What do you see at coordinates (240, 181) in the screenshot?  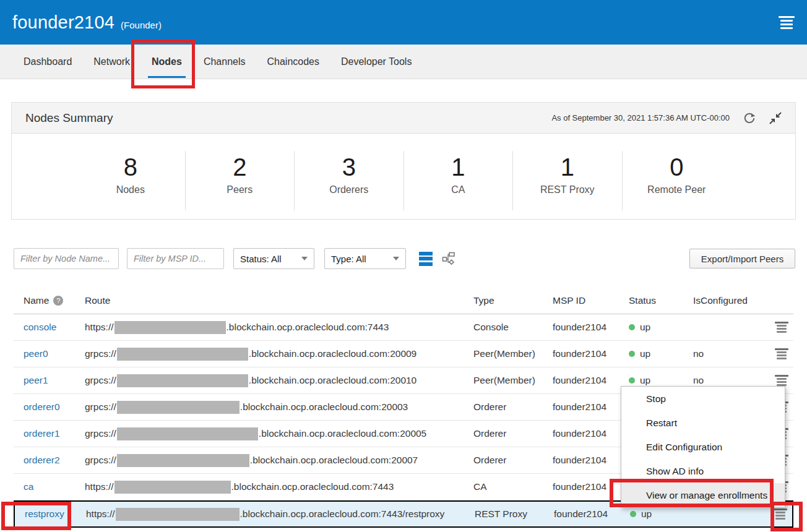 I see `stat-peers: 2 Peers` at bounding box center [240, 181].